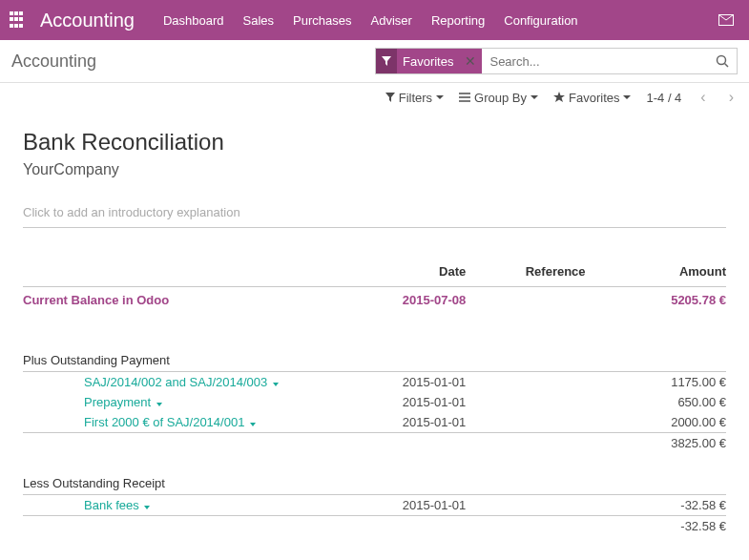 The image size is (749, 560). Describe the element at coordinates (465, 97) in the screenshot. I see `list-icon` at that location.